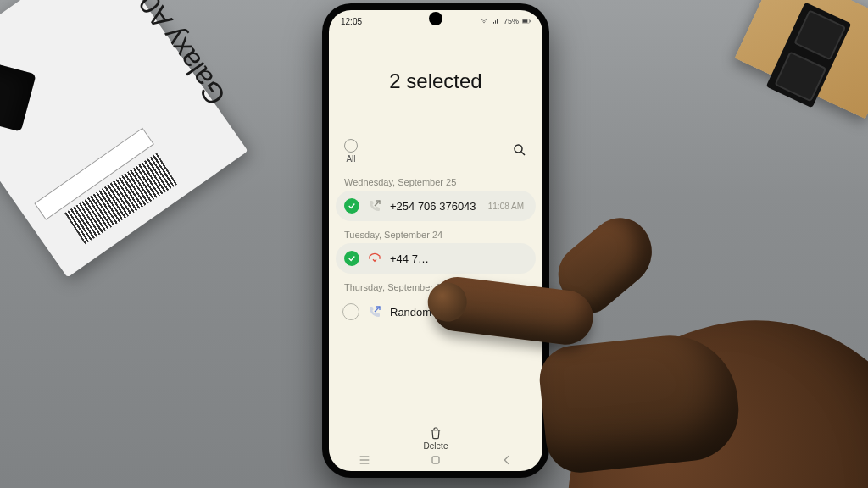 Image resolution: width=868 pixels, height=488 pixels. Describe the element at coordinates (178, 56) in the screenshot. I see `box-brand-text: Galaxy A06` at that location.